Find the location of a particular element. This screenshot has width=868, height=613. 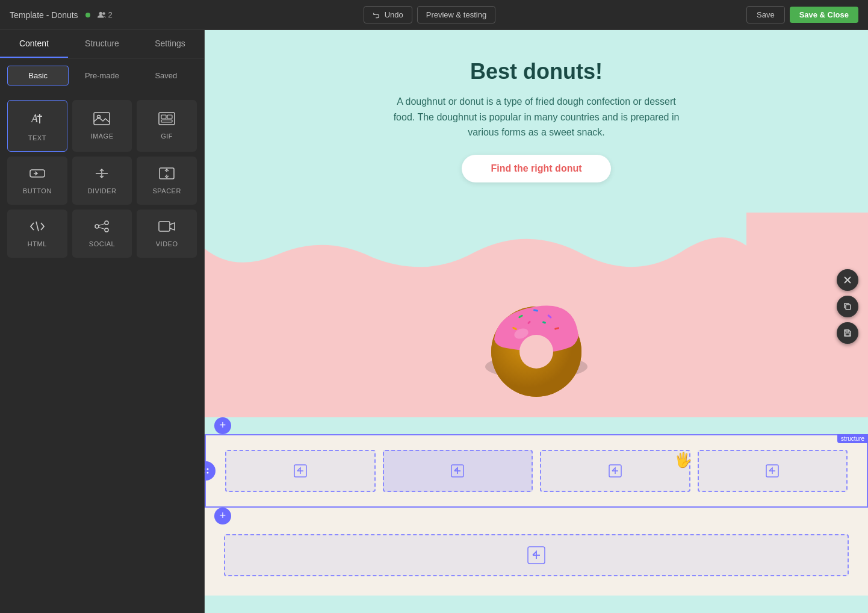

element-html: HTML is located at coordinates (37, 234).